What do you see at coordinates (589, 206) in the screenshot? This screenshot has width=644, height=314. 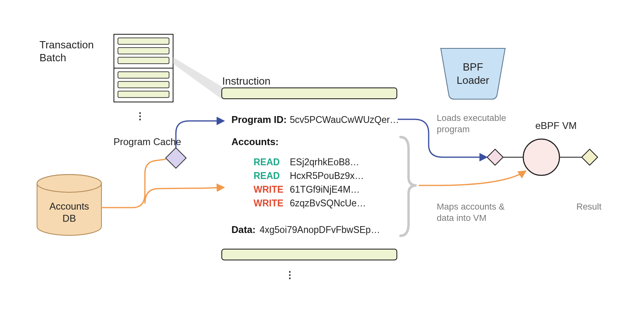 I see `result-label: Result` at bounding box center [589, 206].